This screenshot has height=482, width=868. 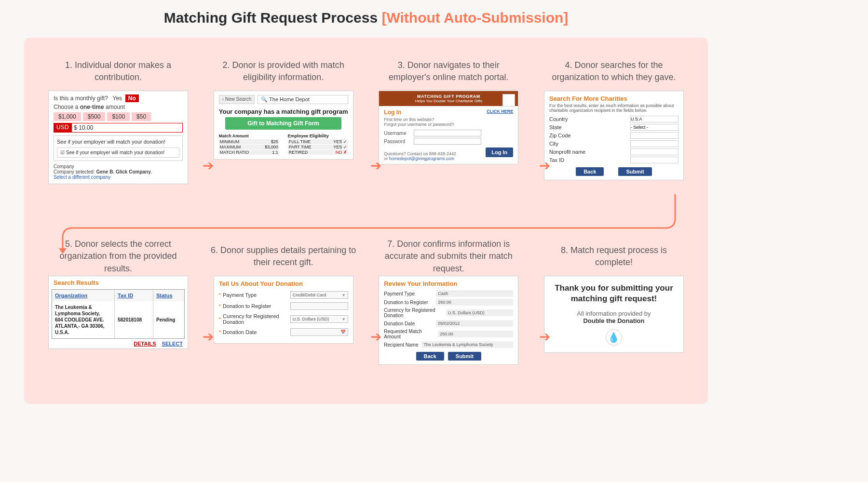 I want to click on card-review-info: Review Your Information Payment TypeCash…, so click(x=448, y=320).